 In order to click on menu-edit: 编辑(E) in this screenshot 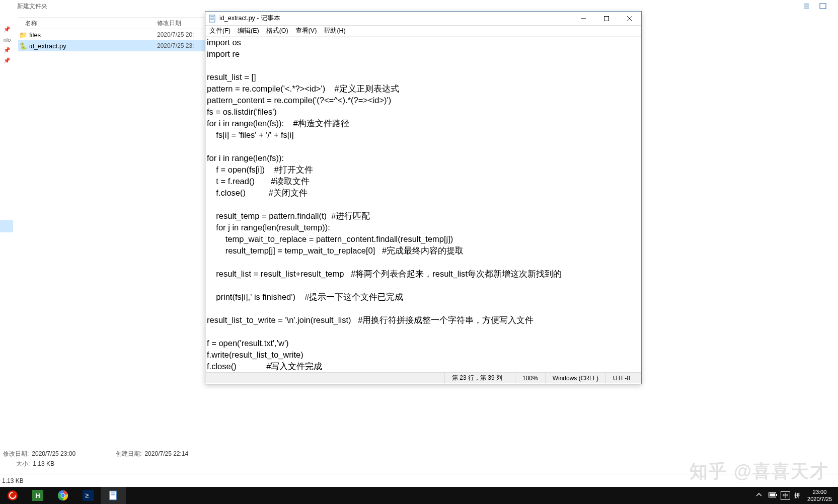, I will do `click(249, 31)`.